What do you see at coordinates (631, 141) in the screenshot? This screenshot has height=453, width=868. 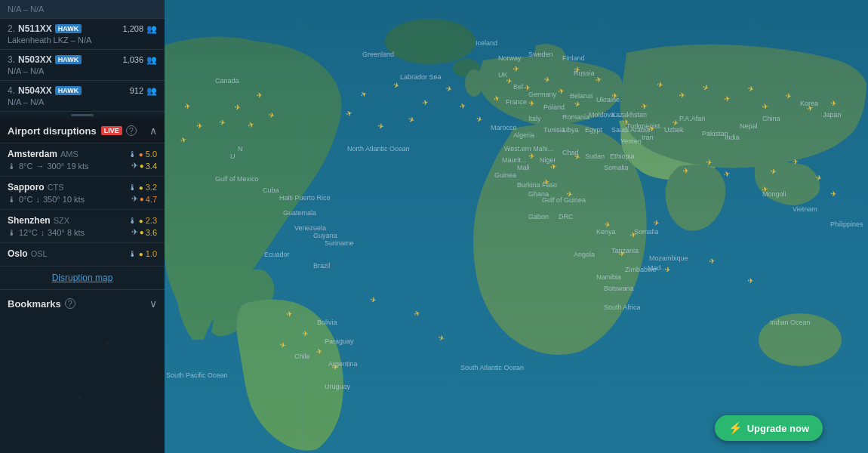 I see `svg-text: Yemen` at bounding box center [631, 141].